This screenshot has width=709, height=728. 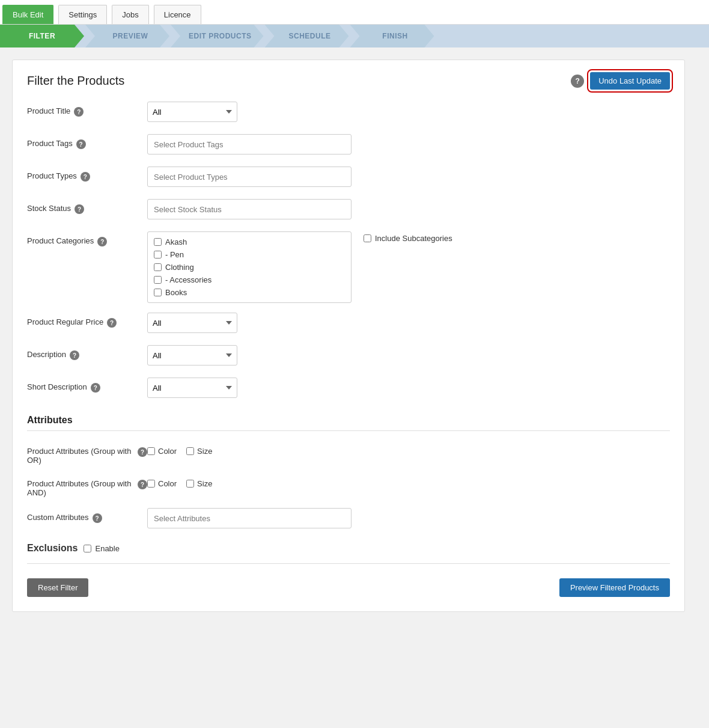 What do you see at coordinates (157, 267) in the screenshot?
I see `category-checkbox-clothing` at bounding box center [157, 267].